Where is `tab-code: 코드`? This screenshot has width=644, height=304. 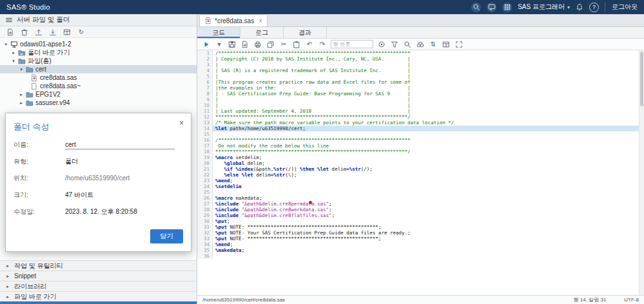
tab-code: 코드 is located at coordinates (219, 32).